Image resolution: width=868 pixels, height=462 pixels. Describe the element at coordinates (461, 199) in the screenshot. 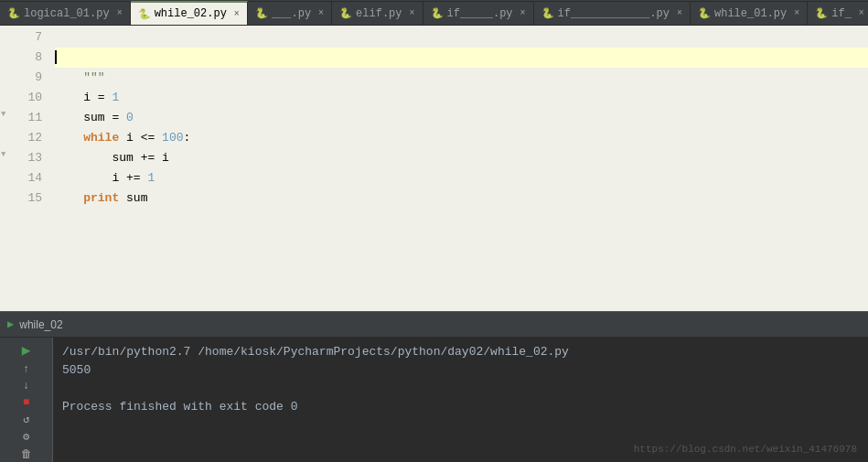

I see `code-line-15: print sum` at that location.